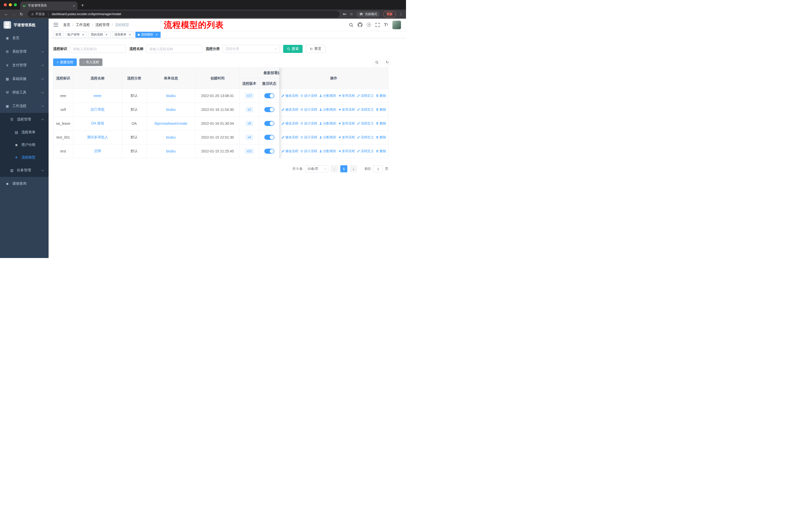  What do you see at coordinates (56, 25) in the screenshot?
I see `sidebar-toggle-icon` at bounding box center [56, 25].